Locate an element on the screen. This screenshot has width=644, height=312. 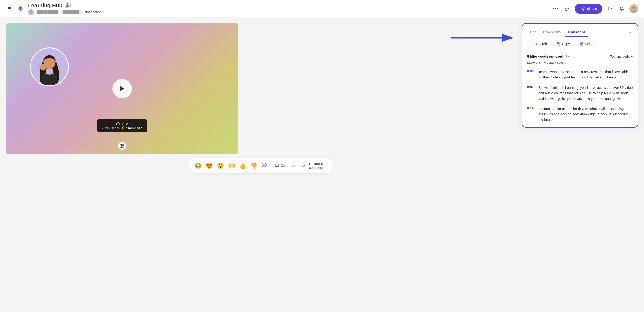
tab-comments: Comments is located at coordinates (552, 32).